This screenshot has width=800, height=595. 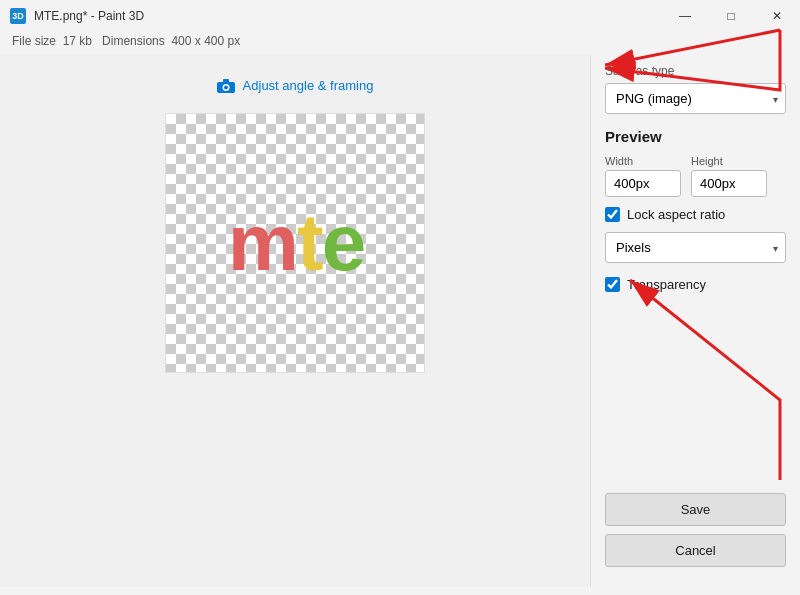 I want to click on lock-aspect-ratio-checkbox, so click(x=612, y=214).